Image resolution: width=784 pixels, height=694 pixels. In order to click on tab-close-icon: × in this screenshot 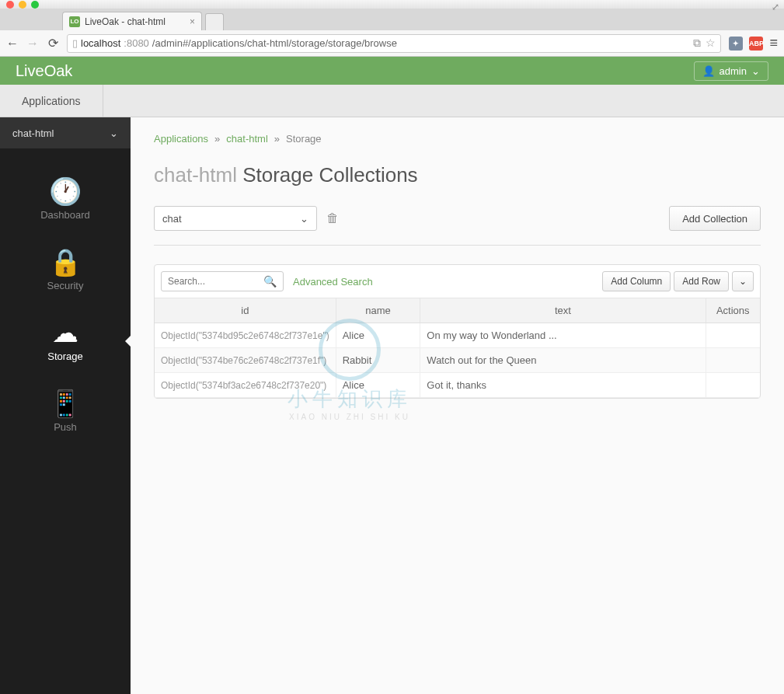, I will do `click(193, 22)`.